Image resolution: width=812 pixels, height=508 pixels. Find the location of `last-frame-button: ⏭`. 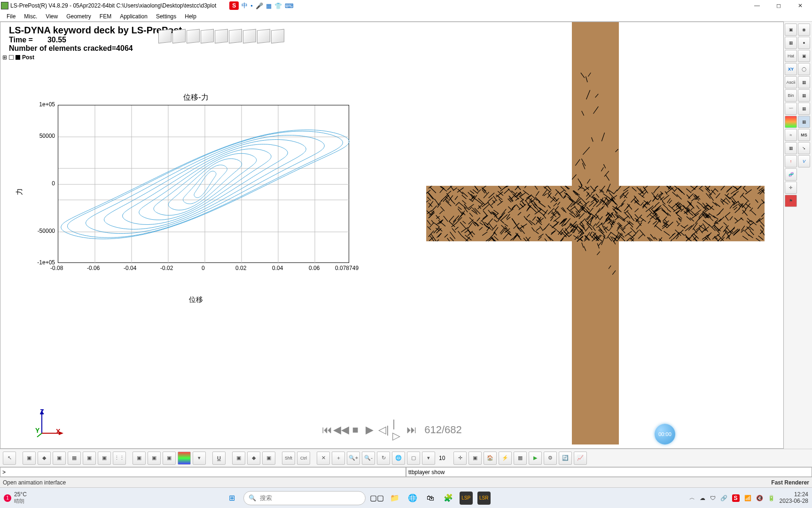

last-frame-button: ⏭ is located at coordinates (412, 430).